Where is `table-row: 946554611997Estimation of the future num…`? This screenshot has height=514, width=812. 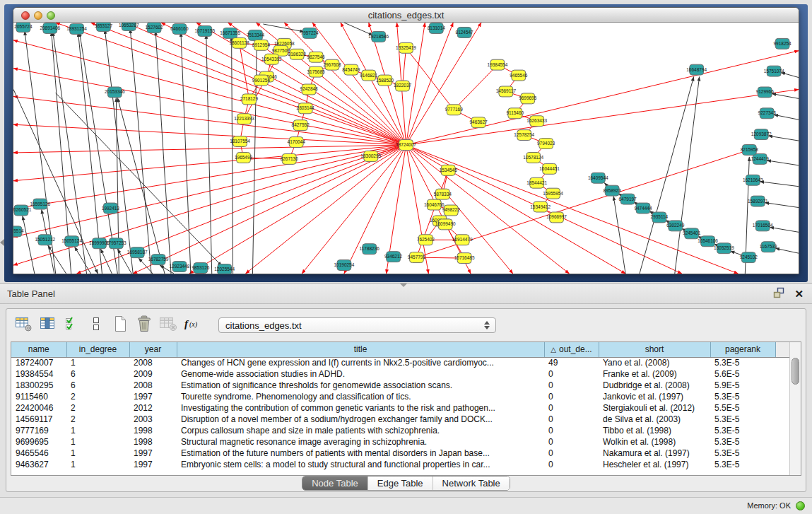
table-row: 946554611997Estimation of the future num… is located at coordinates (400, 453).